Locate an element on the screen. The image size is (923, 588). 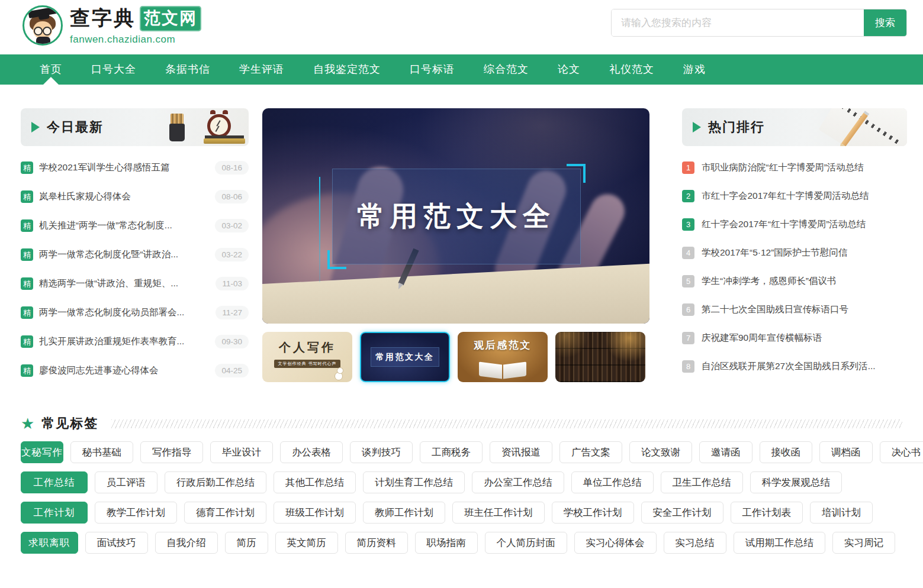
tag: 试用期工作总结 is located at coordinates (780, 543).